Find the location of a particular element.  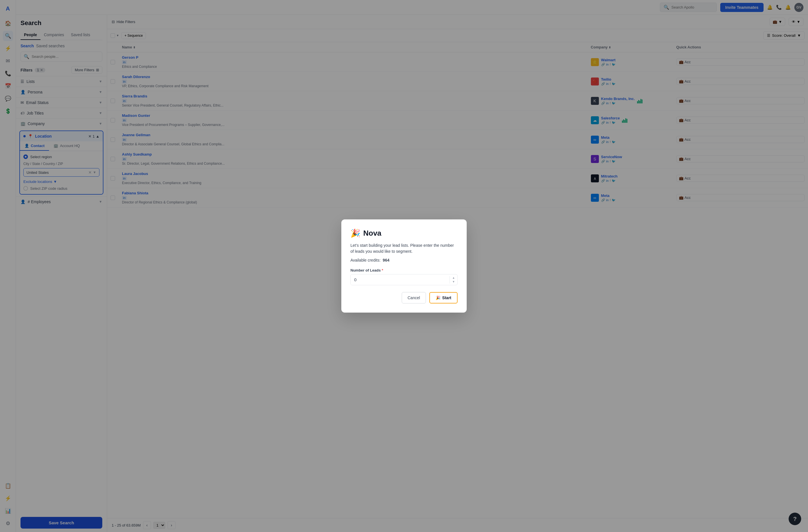

nova-modal: 🎉 Nova Let's start building your lead li… is located at coordinates (404, 266).